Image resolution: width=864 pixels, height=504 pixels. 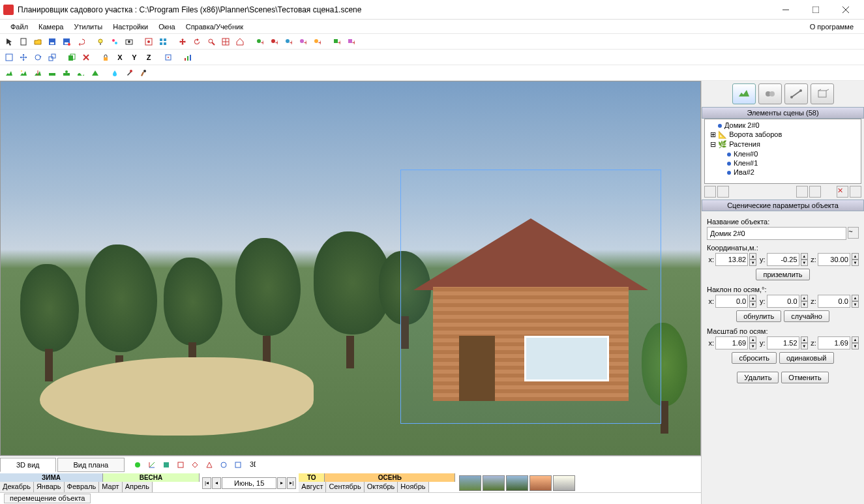 I want to click on scale-x-spin: ▲▼, so click(x=752, y=343).